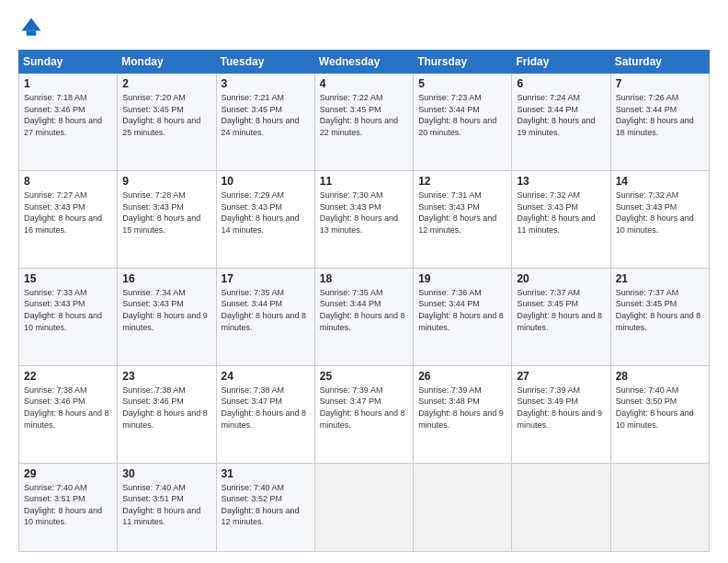 Image resolution: width=728 pixels, height=563 pixels. What do you see at coordinates (463, 122) in the screenshot?
I see `calendar-cell: 5 Sunrise: 7:23 AMSunset: 3:44 PMDayligh…` at bounding box center [463, 122].